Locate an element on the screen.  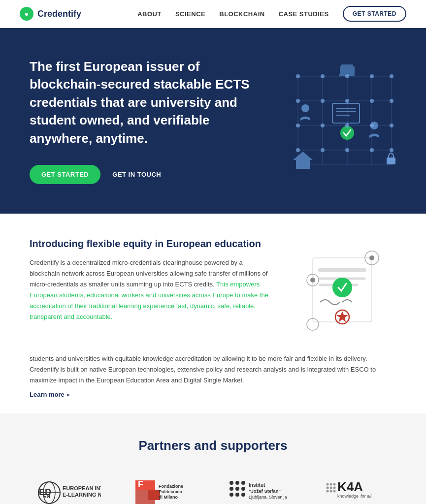
svg-text: E-LEARNING NETWORK is located at coordinates (82, 495).